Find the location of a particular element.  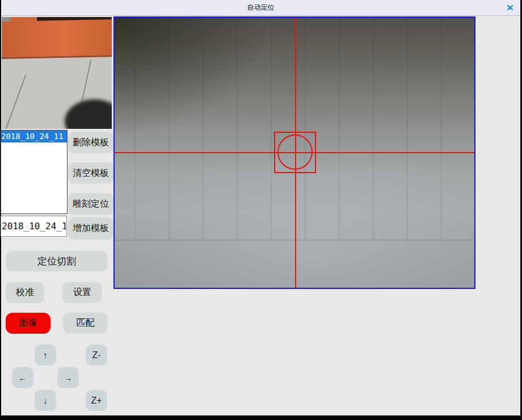

delete-template-button: 删除模板 is located at coordinates (91, 142).